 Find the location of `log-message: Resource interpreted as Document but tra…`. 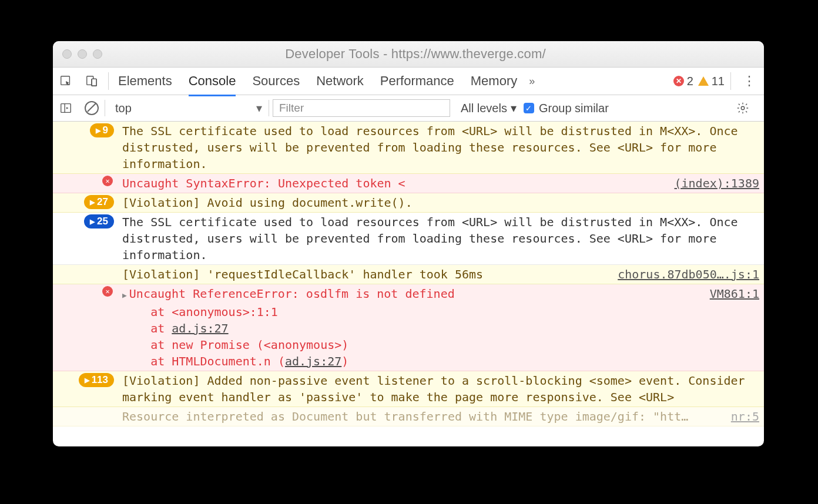

log-message: Resource interpreted as Document but tra… is located at coordinates (421, 416).